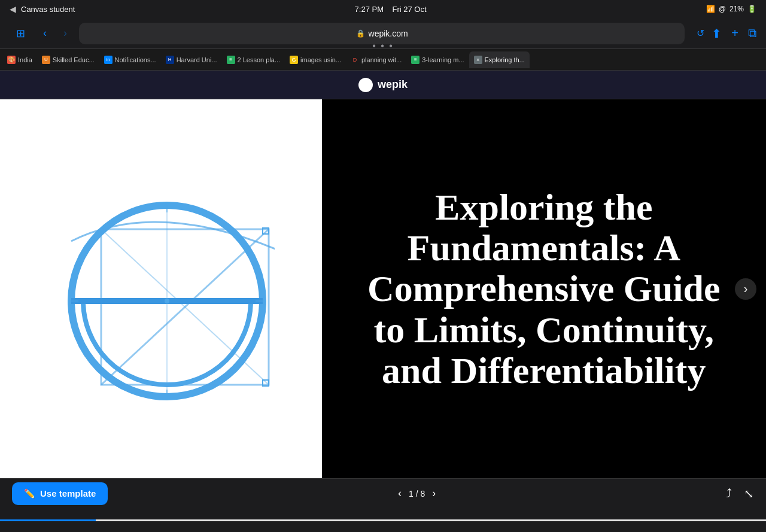 The width and height of the screenshot is (766, 532). What do you see at coordinates (400, 493) in the screenshot?
I see `prev-page-button: ‹` at bounding box center [400, 493].